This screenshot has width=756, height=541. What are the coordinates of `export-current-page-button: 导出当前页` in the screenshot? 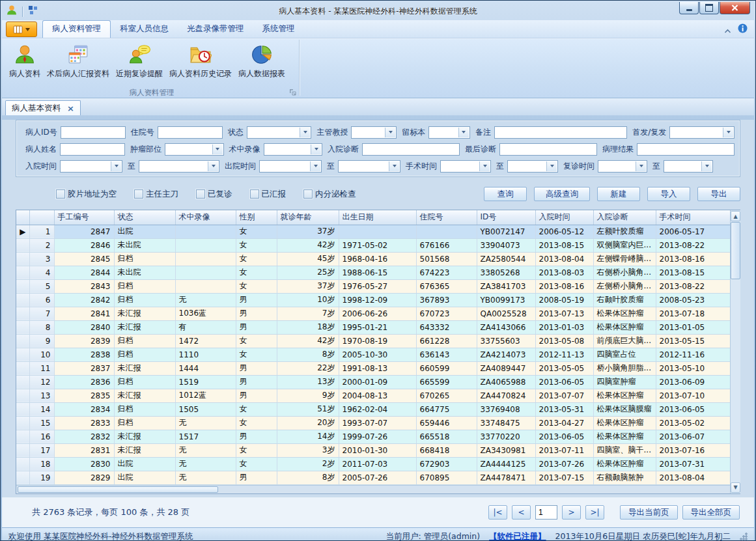 It's located at (649, 512).